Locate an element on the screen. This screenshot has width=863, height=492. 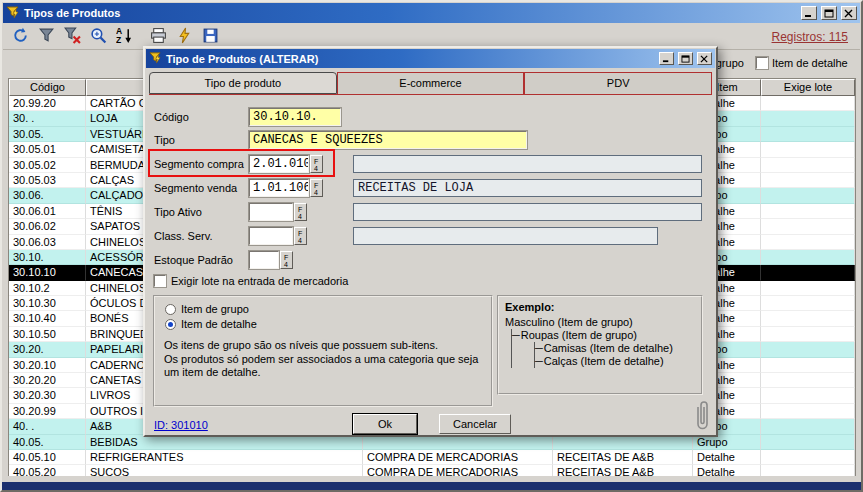
cancel-button: Cancelar is located at coordinates (475, 424).